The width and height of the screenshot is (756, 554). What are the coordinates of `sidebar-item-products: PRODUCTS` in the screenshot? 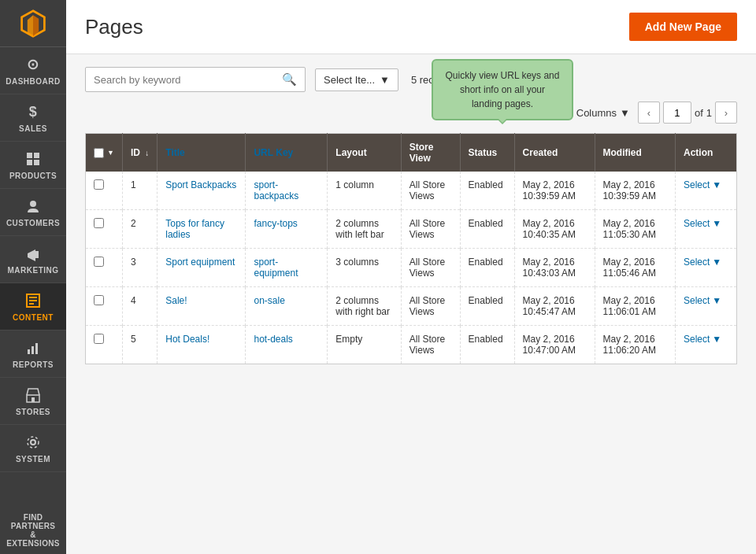 It's located at (33, 165).